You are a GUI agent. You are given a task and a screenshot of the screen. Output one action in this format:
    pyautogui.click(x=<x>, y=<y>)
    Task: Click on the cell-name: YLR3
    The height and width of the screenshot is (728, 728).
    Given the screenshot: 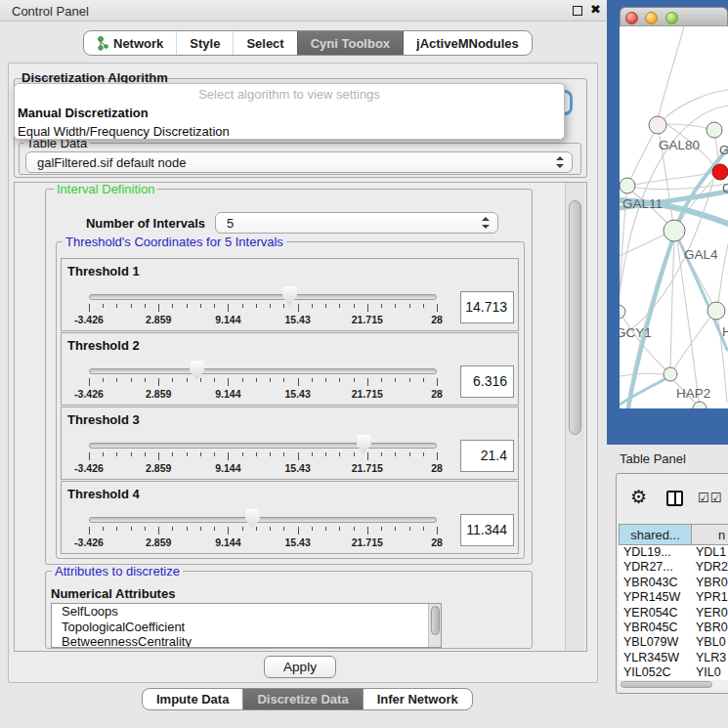 What is the action you would take?
    pyautogui.click(x=708, y=659)
    